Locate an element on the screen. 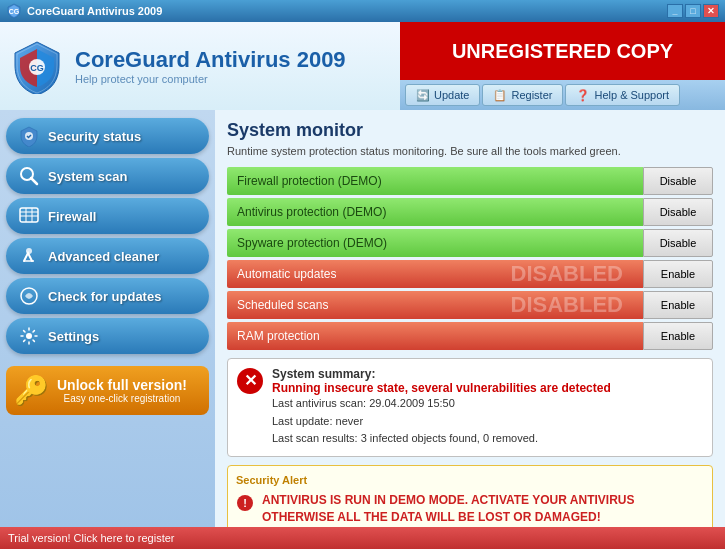 The height and width of the screenshot is (549, 725). protection-label-1: Antivirus protection (DEMO) is located at coordinates (435, 212).